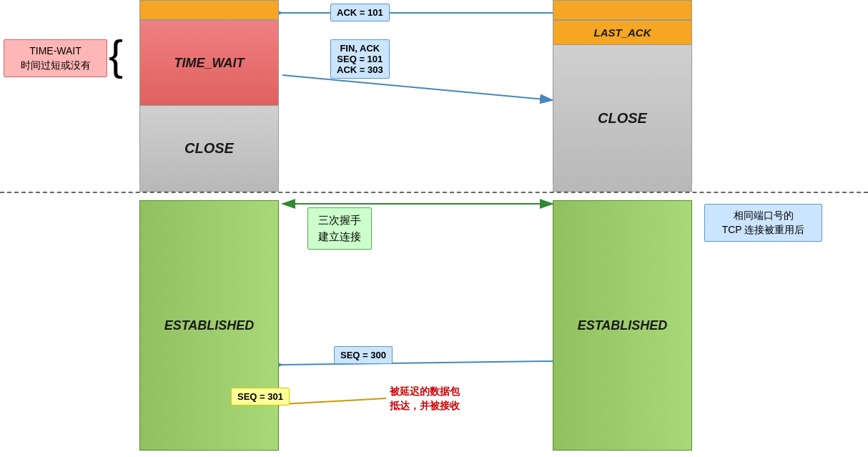  Describe the element at coordinates (425, 398) in the screenshot. I see `delayed-packet-label: 被延迟的数据包抵达，并被接收` at that location.